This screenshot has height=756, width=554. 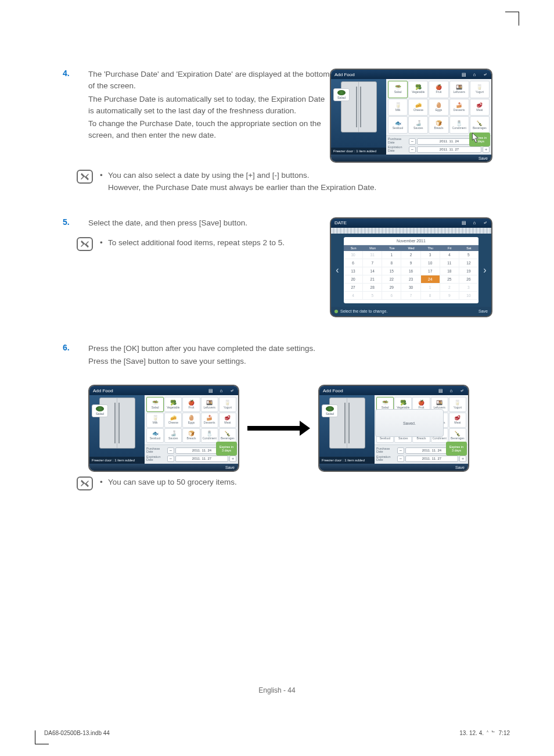 I want to click on calendar-day: 19, so click(x=469, y=271).